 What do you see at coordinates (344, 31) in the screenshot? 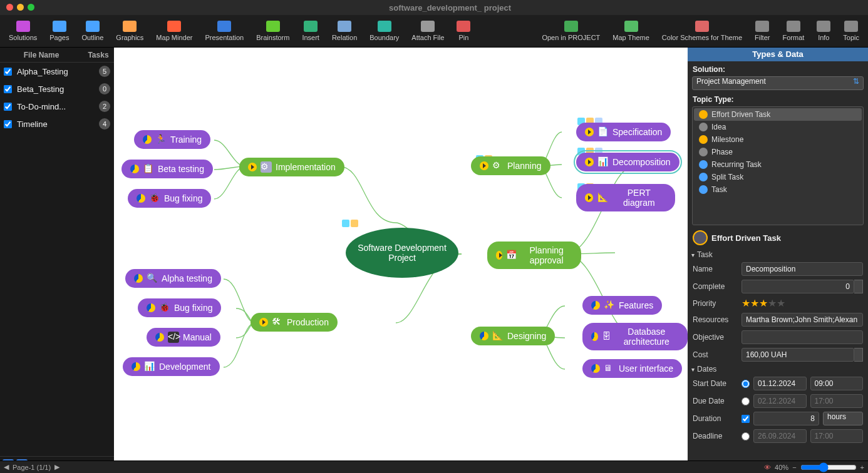
I see `toolbar-relation: Relation` at bounding box center [344, 31].